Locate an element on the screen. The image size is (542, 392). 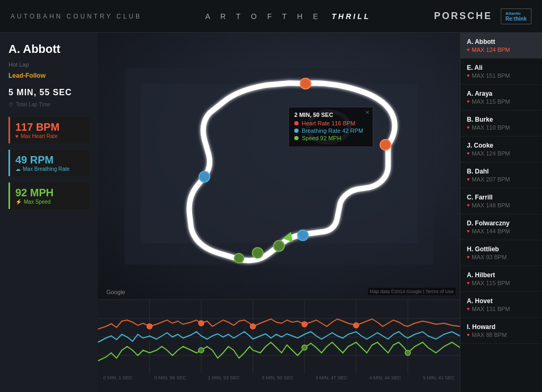
speed-label: ⚡ Max Speed is located at coordinates (50, 202).